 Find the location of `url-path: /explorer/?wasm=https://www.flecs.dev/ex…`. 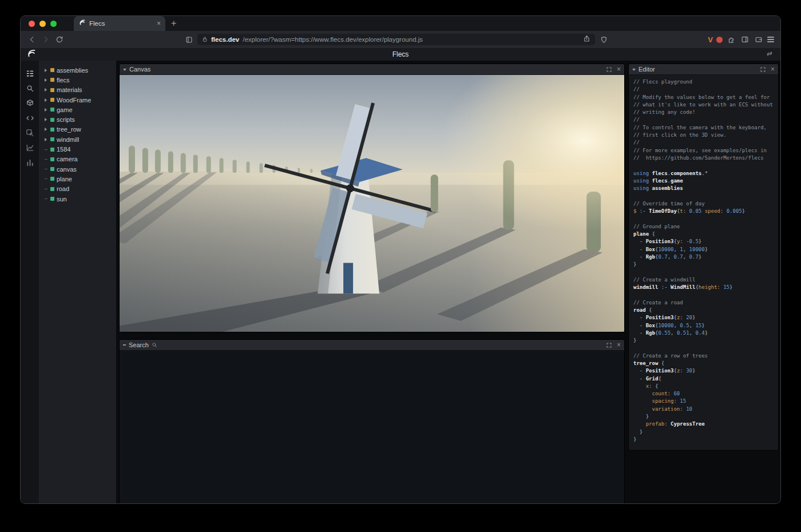

url-path: /explorer/?wasm=https://www.flecs.dev/ex… is located at coordinates (333, 39).